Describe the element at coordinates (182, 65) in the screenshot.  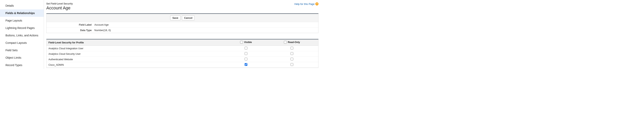
I see `table-row: Cisco_ADMIN` at that location.